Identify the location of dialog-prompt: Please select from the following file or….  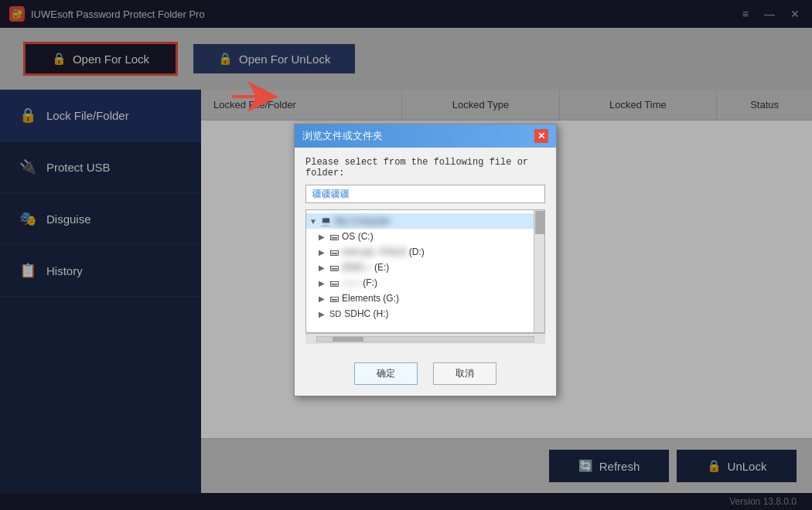
(425, 168).